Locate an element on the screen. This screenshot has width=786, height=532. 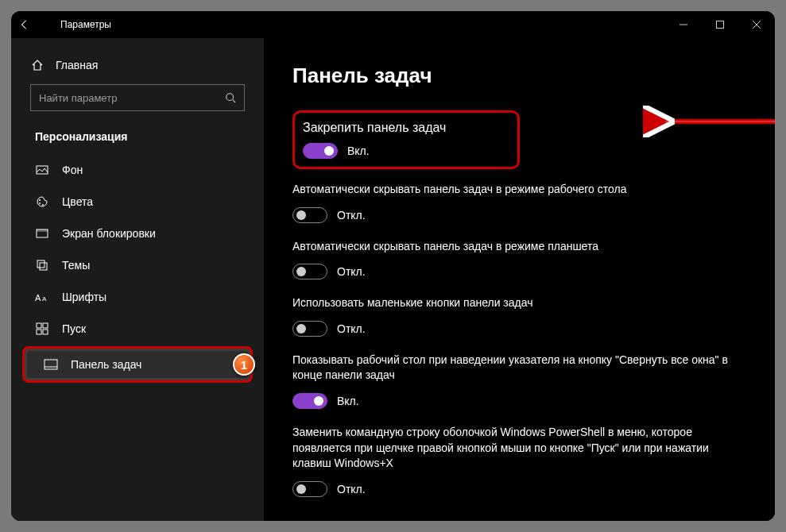
toggle-autohide-tablet is located at coordinates (310, 272).